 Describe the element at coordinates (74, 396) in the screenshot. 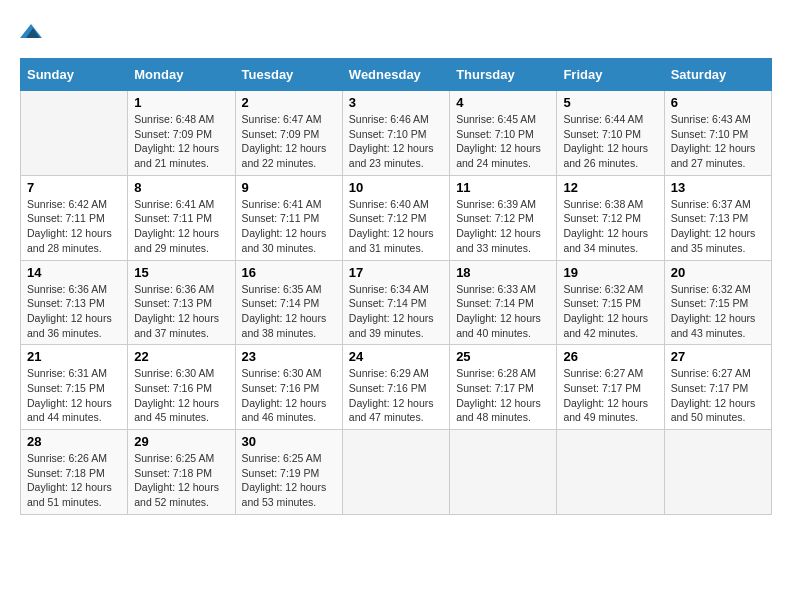

I see `day-info: Sunrise: 6:31 AMSunset: 7:15 PMDaylight:…` at that location.